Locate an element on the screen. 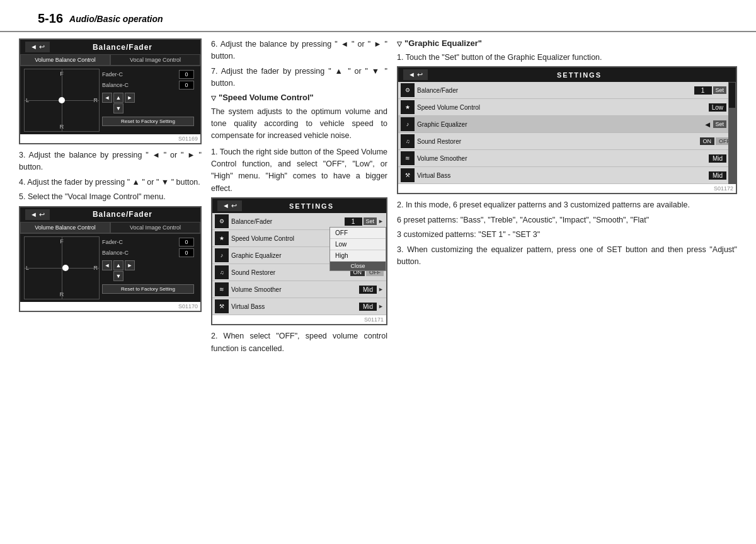 This screenshot has height=544, width=756. settings-row-sound-2: ♫ Sound Restorer ON OFF is located at coordinates (567, 141).